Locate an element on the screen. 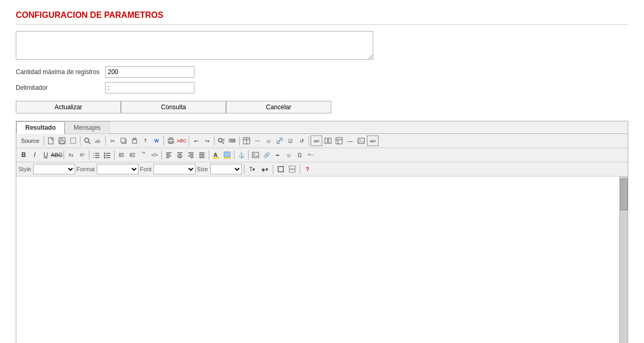 This screenshot has height=343, width=644. font-select is located at coordinates (175, 169).